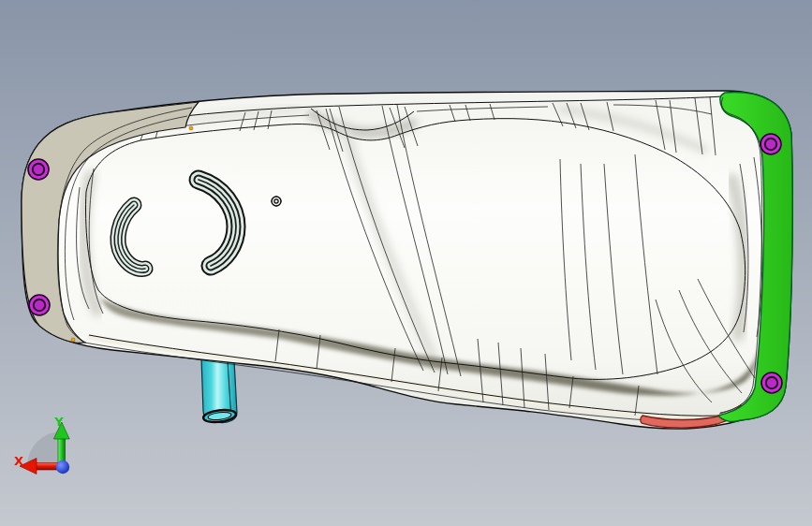 Image resolution: width=812 pixels, height=526 pixels. Describe the element at coordinates (58, 421) in the screenshot. I see `y-axis-label: Y` at that location.